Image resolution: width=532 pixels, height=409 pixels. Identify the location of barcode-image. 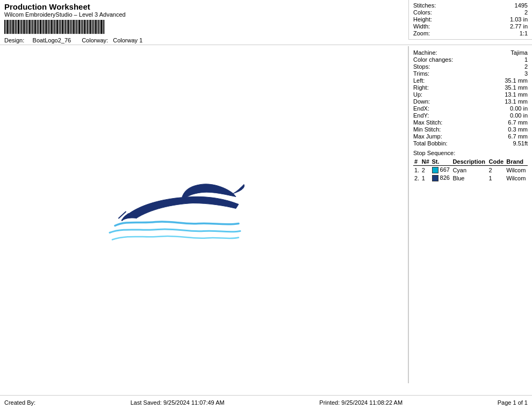
(55, 27).